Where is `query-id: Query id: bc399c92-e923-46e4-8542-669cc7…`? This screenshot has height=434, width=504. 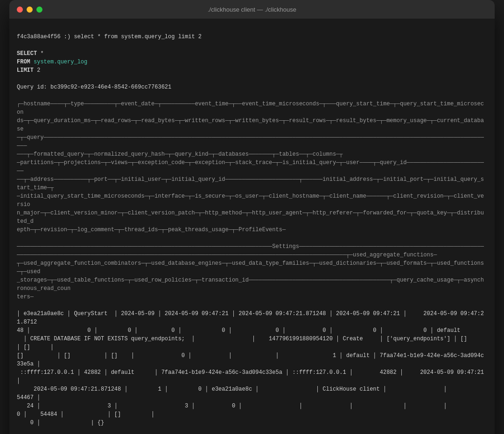 query-id: Query id: bc399c92-e923-46e4-8542-669cc7… is located at coordinates (94, 87).